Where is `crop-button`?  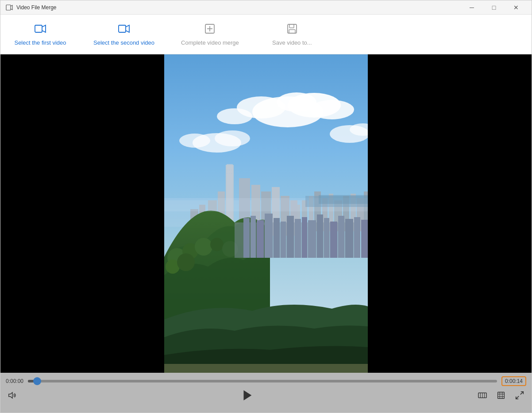
crop-button is located at coordinates (501, 395).